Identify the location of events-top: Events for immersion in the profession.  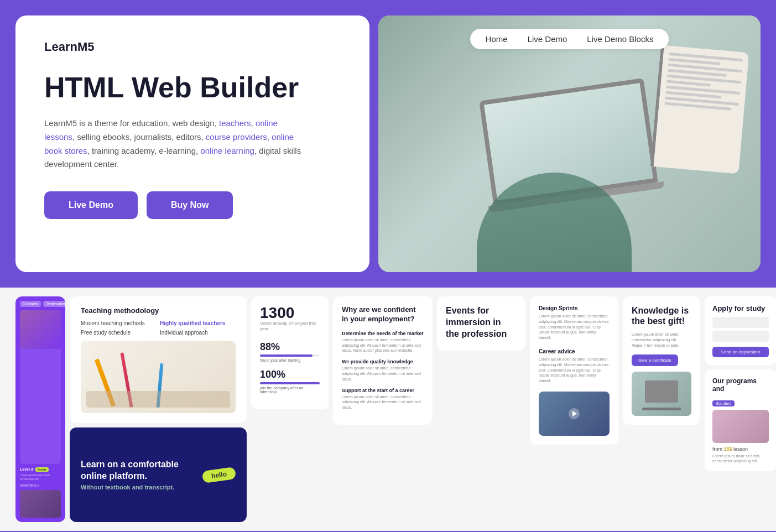
(481, 324).